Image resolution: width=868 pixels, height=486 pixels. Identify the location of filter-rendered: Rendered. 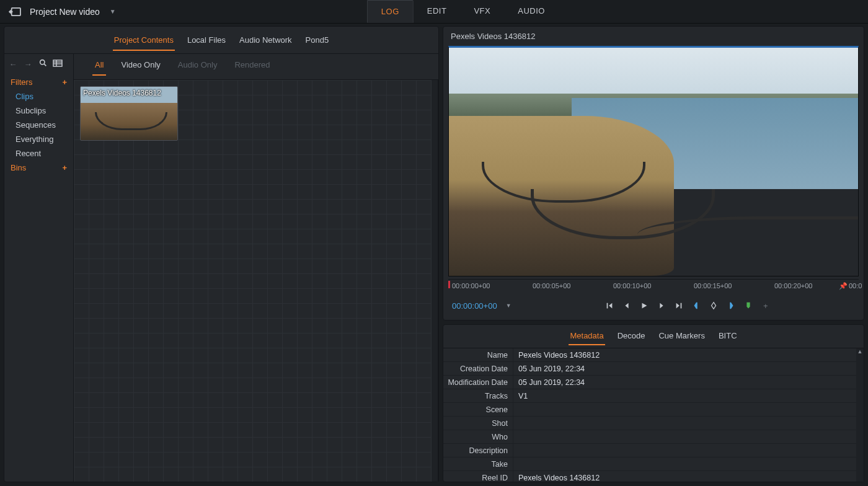
(252, 67).